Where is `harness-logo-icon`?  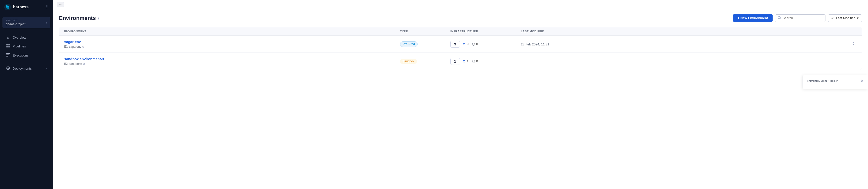 harness-logo-icon is located at coordinates (7, 7).